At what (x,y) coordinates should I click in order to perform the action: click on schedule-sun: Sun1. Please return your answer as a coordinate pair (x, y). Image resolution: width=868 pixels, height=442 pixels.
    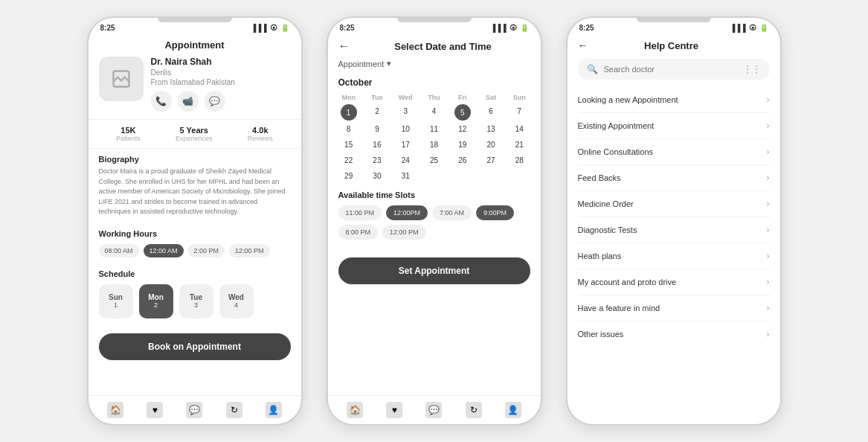
    Looking at the image, I should click on (116, 301).